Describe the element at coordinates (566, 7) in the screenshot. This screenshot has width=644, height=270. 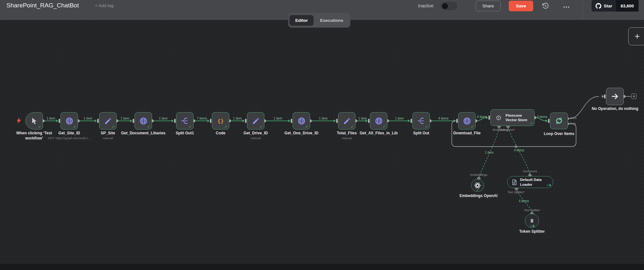
I see `more-options-button` at that location.